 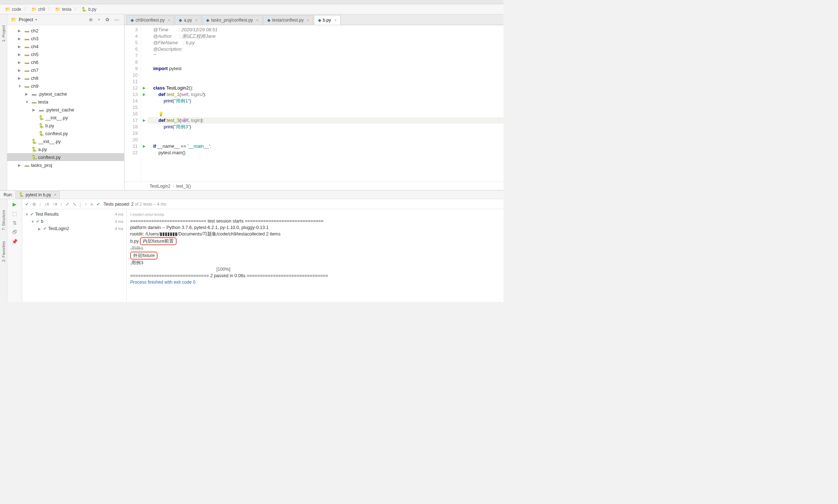 I want to click on toggle-icon: ⇅, so click(x=15, y=223).